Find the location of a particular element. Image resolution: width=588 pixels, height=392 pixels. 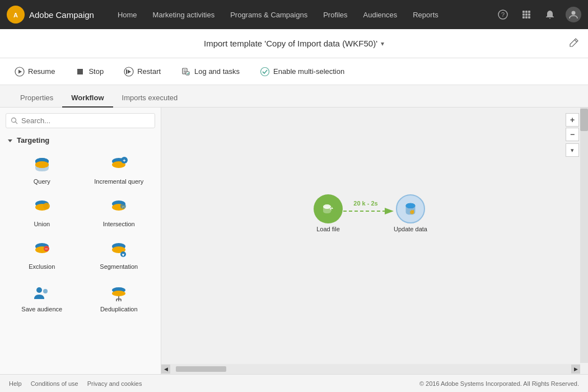

sidebar-item-deduplication: Deduplication is located at coordinates (119, 298).